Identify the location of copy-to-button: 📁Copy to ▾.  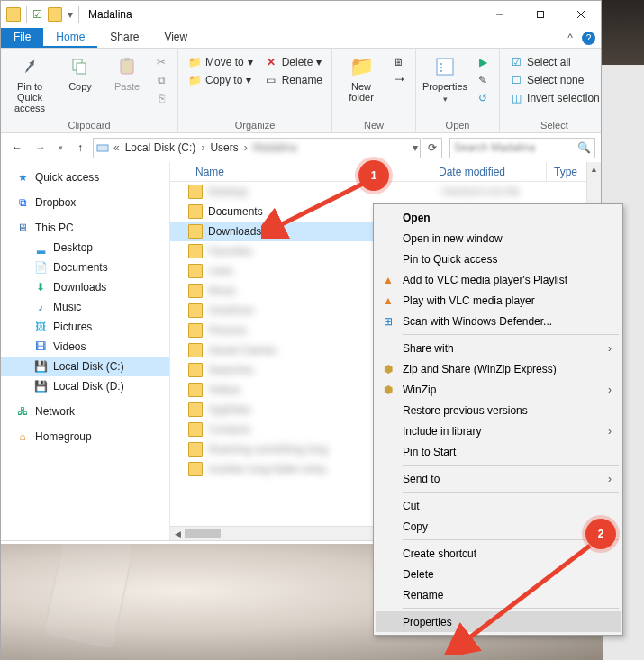
(220, 80).